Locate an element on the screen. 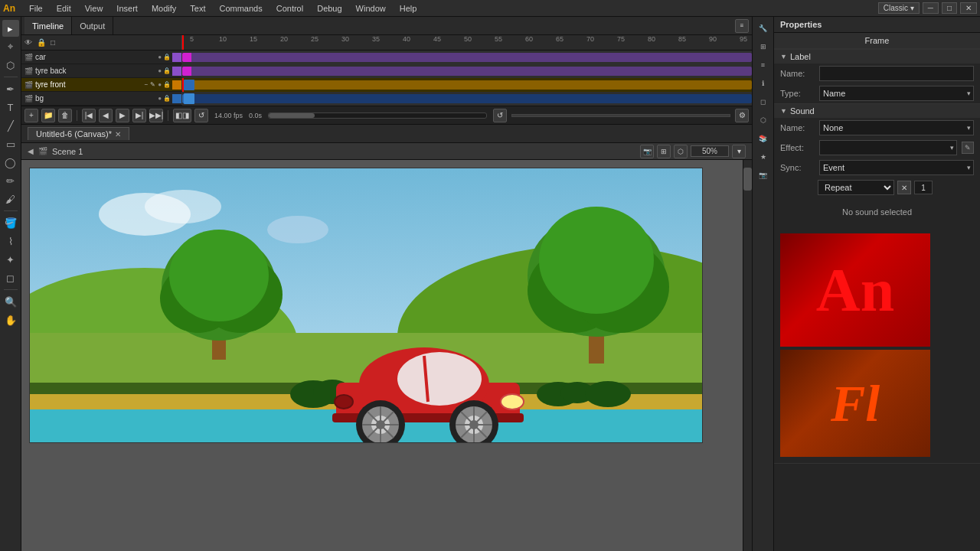 This screenshot has height=551, width=980. zoom-dropdown-btn: ▾ is located at coordinates (739, 152).